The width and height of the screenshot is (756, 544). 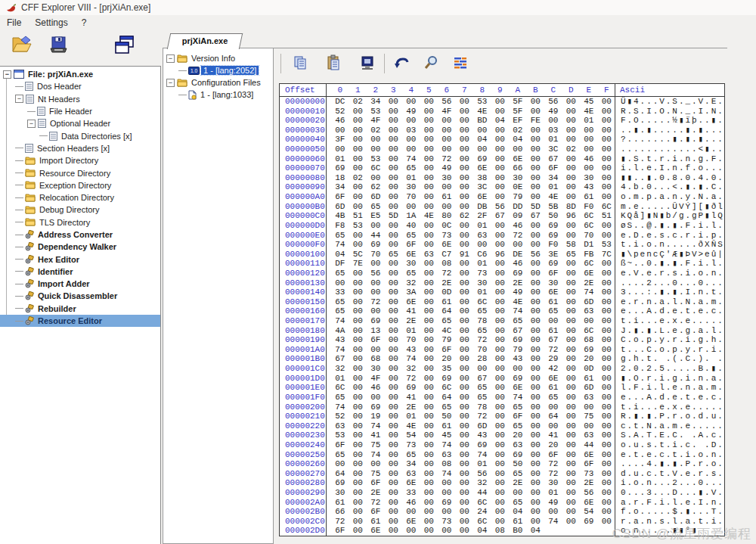 What do you see at coordinates (649, 225) in the screenshot?
I see `ascii-char: @` at bounding box center [649, 225].